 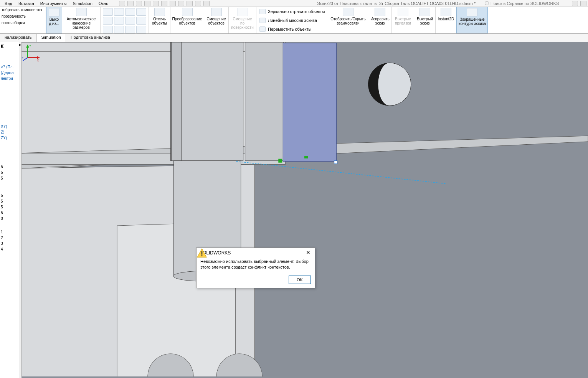 What do you see at coordinates (425, 12) in the screenshot?
I see `quick-sketch-icon` at bounding box center [425, 12].